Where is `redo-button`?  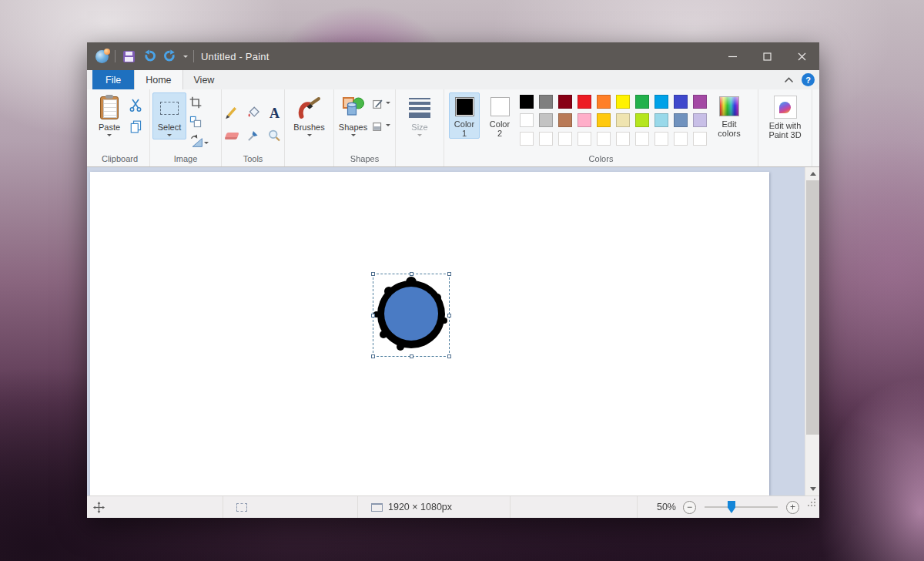
redo-button is located at coordinates (170, 56).